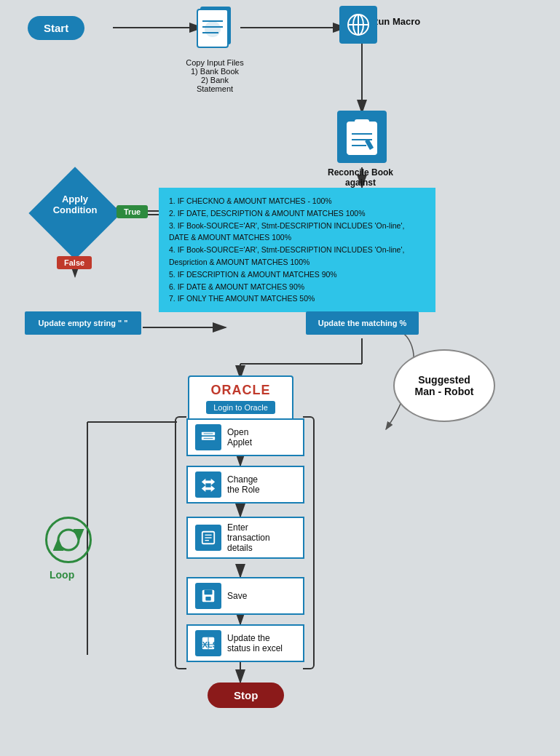  Describe the element at coordinates (74, 212) in the screenshot. I see `apply-condition-diamond` at that location.